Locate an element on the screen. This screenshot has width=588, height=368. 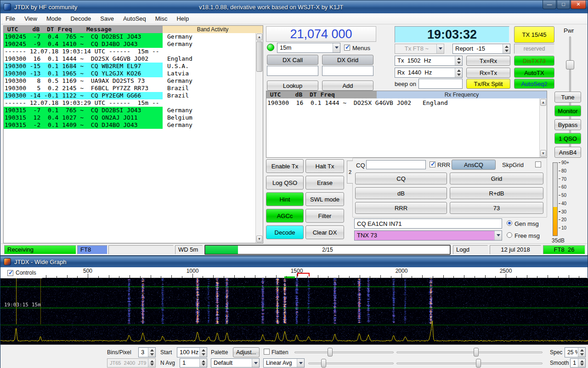
dx-grid-input is located at coordinates (348, 71).